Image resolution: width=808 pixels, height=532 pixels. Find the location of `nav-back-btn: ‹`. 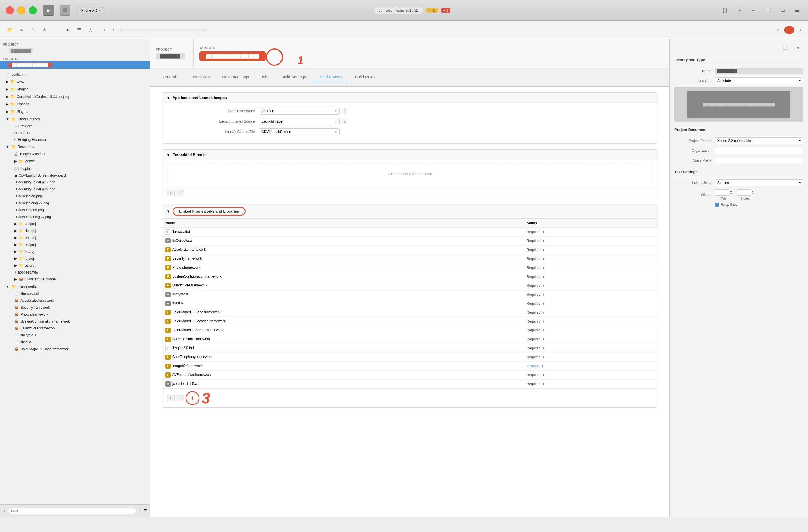

nav-back-btn: ‹ is located at coordinates (105, 30).